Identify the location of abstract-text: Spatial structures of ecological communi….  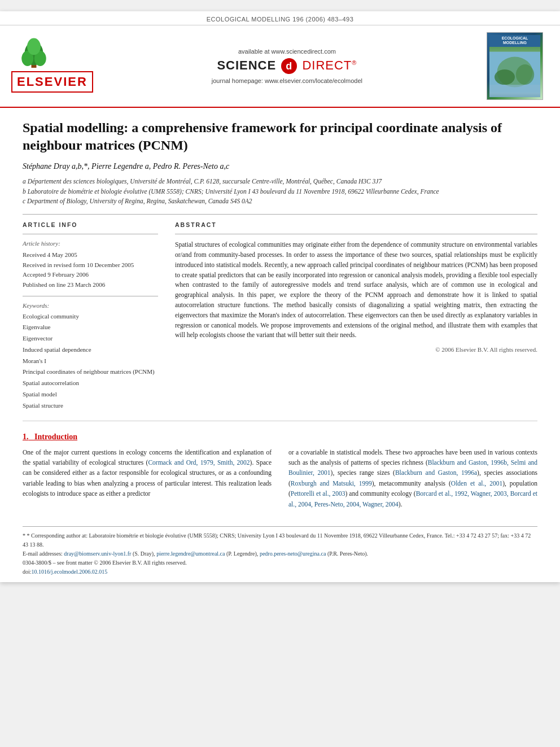
(356, 290).